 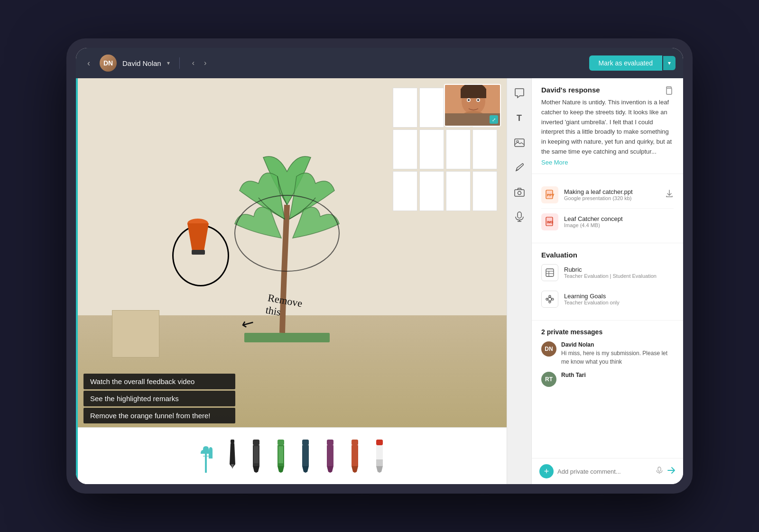 I want to click on add-comment-button: +, so click(x=546, y=471).